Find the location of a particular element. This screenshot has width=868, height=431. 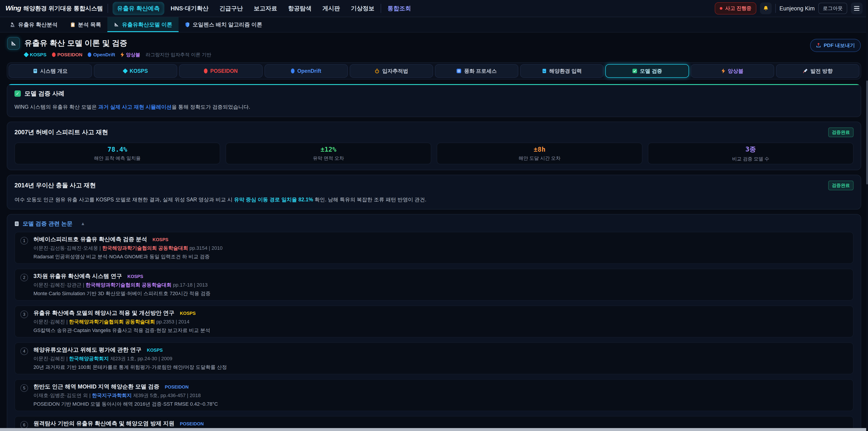

scrollbar-thumb is located at coordinates (867, 132).